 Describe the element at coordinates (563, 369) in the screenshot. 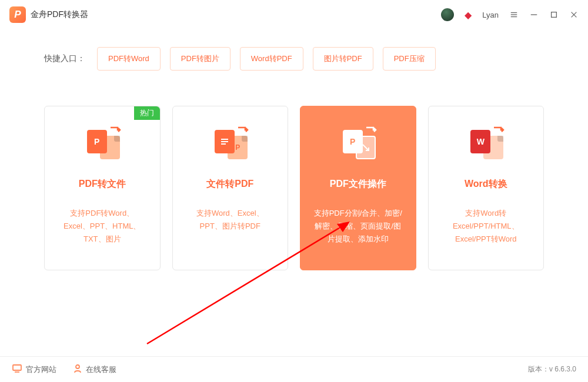

I see `version-number: v 6.6.3.0` at that location.